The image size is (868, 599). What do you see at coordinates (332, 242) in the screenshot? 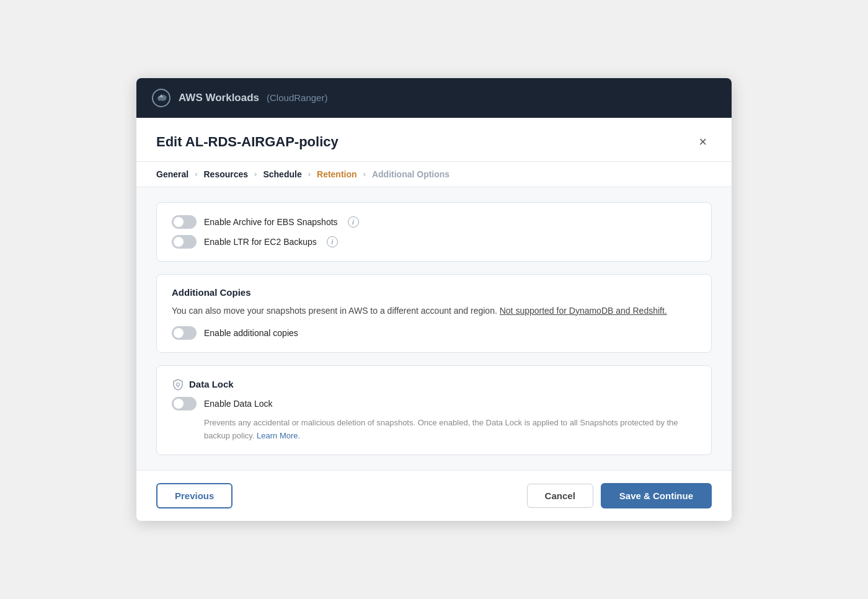
I see `ltr-info-icon: i` at bounding box center [332, 242].